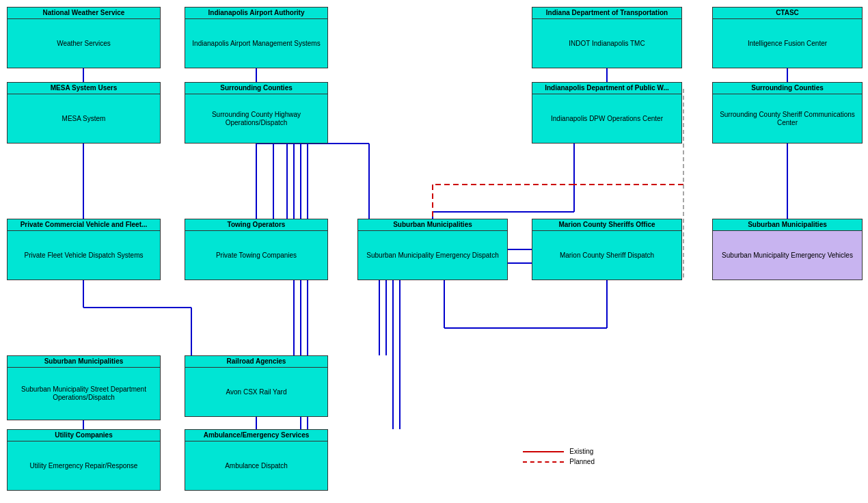 The height and width of the screenshot is (503, 868). I want to click on node-mesa: MESA System UsersMESA System, so click(83, 113).